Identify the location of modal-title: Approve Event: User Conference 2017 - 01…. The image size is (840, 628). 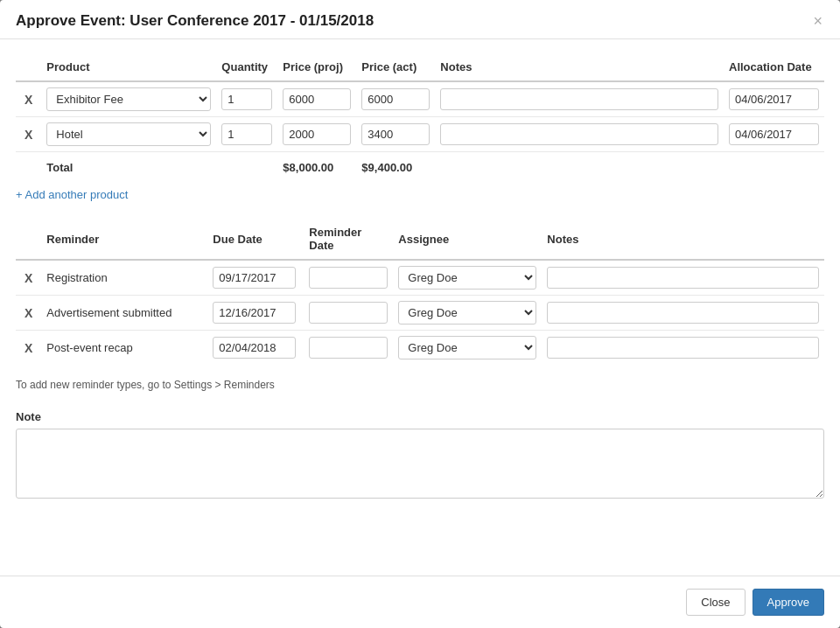
(194, 21).